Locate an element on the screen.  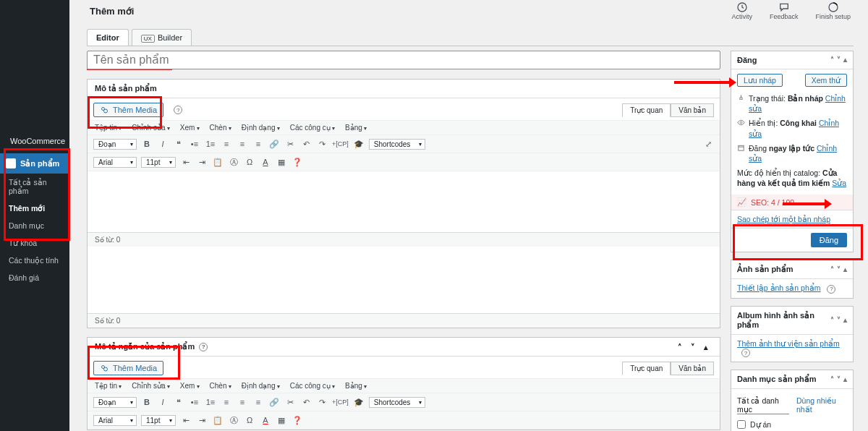
sidebar-item-tags: Từ khóa is located at coordinates (35, 243).